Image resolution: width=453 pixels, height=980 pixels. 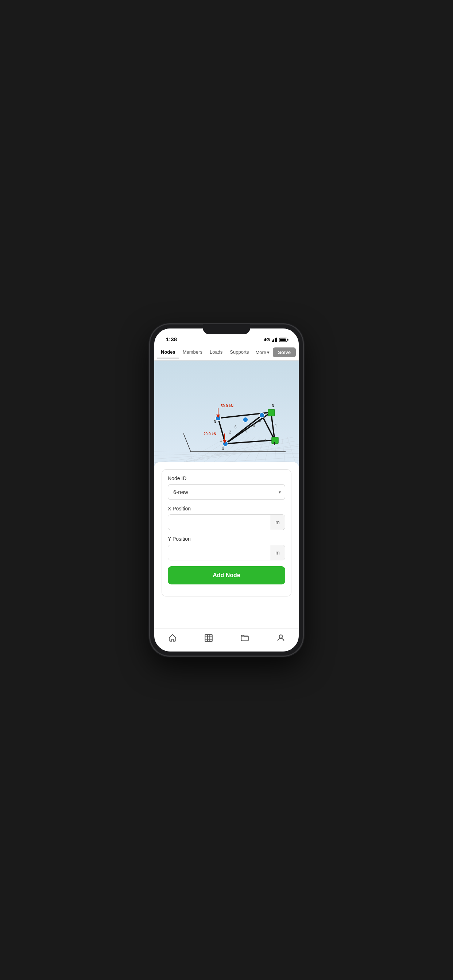 I want to click on tab-loads: Loads, so click(x=216, y=352).